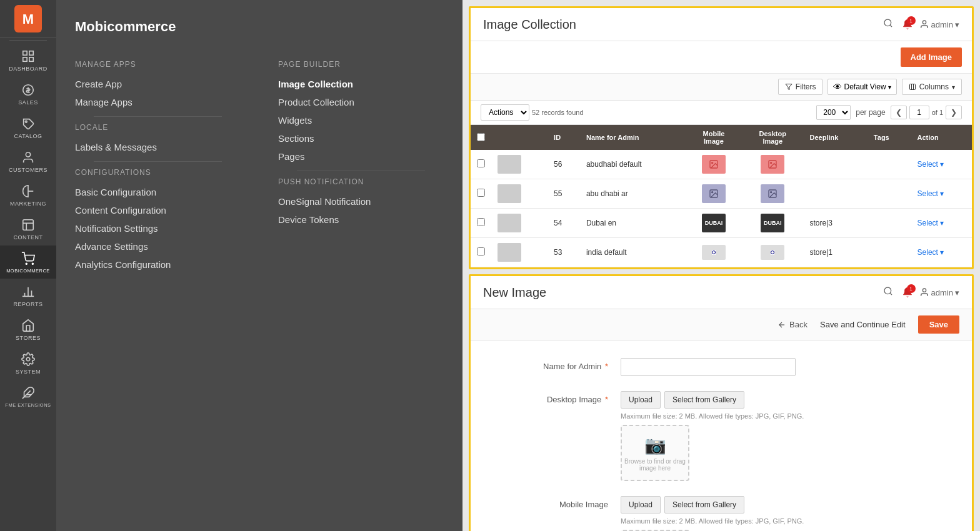 Image resolution: width=980 pixels, height=531 pixels. Describe the element at coordinates (28, 295) in the screenshot. I see `sidebar-item-reports: REPORTS` at that location.